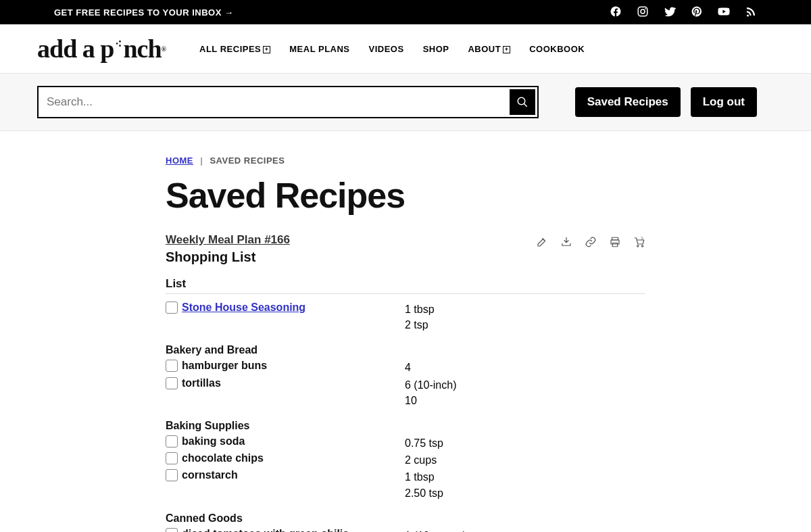 This screenshot has height=532, width=811. I want to click on search-button, so click(522, 102).